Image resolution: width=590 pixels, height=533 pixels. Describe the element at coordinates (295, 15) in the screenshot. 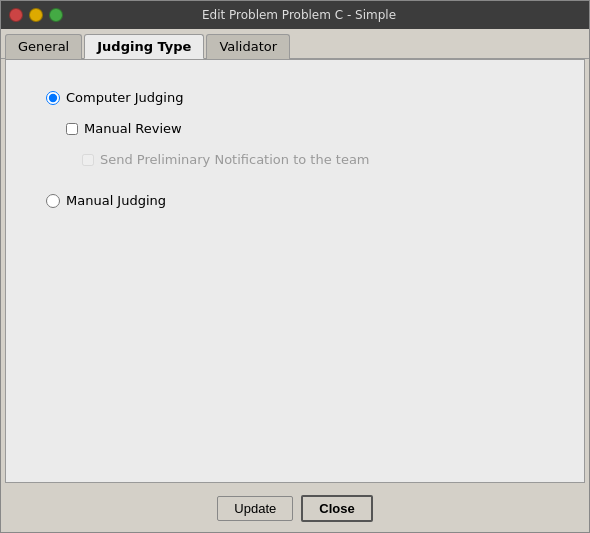

I see `titlebar: Edit Problem Problem C - Simple` at that location.